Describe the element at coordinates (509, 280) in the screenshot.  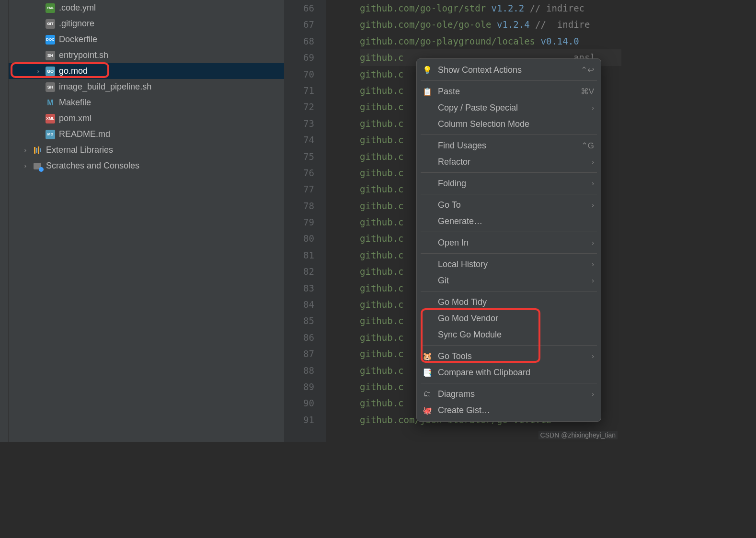
I see `menu-item-git: Git›` at that location.